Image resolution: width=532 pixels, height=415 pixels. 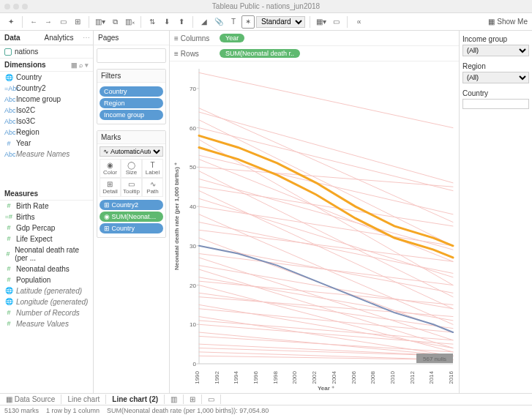 I want to click on columns-pill: Year, so click(x=232, y=38).